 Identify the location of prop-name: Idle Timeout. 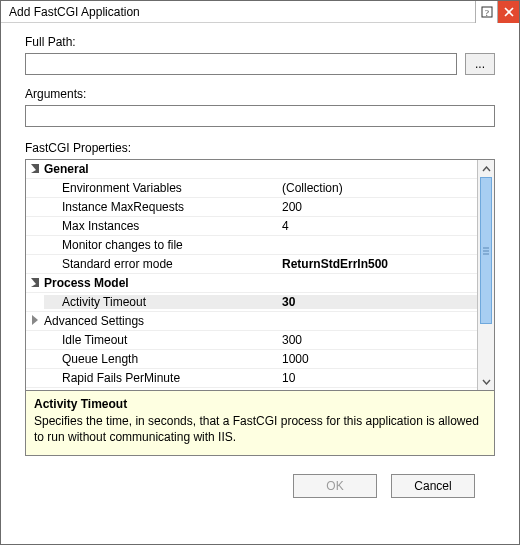
(160, 340).